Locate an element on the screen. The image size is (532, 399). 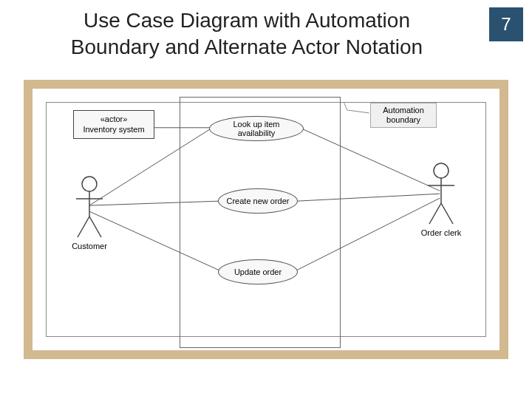
alternate-actor-box: «actor» Inventory system is located at coordinates (114, 124).